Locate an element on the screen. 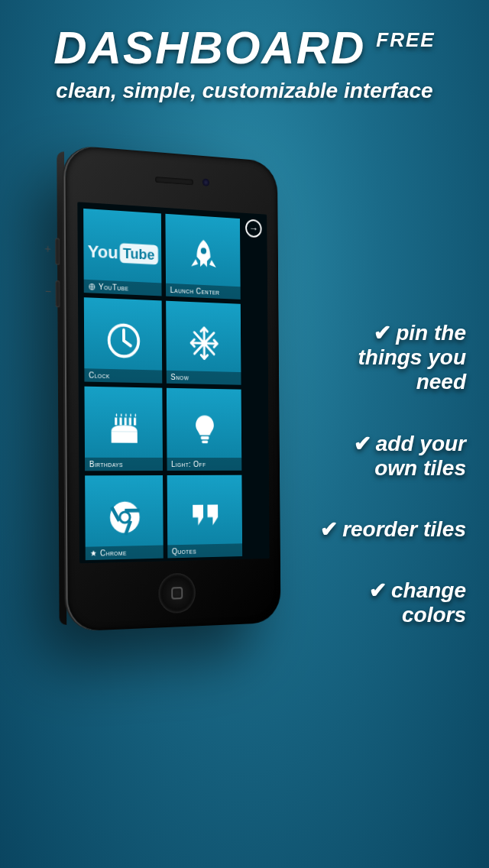 The width and height of the screenshot is (489, 868). tile-label: Birthdays is located at coordinates (106, 465).